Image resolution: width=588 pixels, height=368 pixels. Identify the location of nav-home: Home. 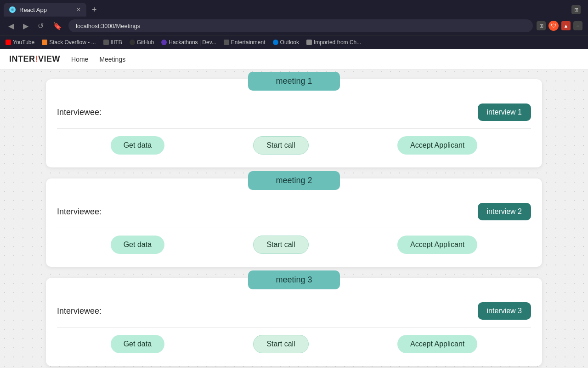
(80, 59).